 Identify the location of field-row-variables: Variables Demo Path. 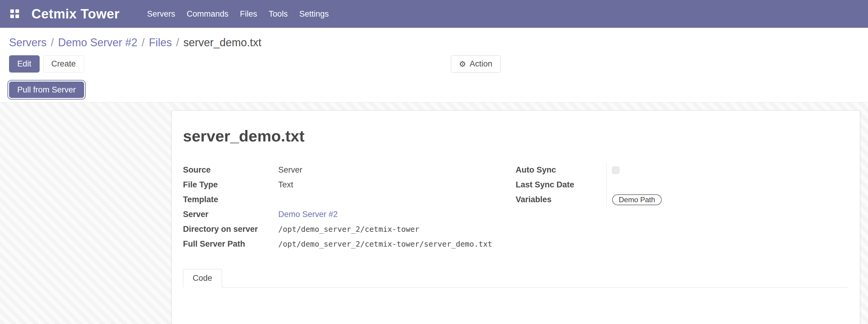
(652, 200).